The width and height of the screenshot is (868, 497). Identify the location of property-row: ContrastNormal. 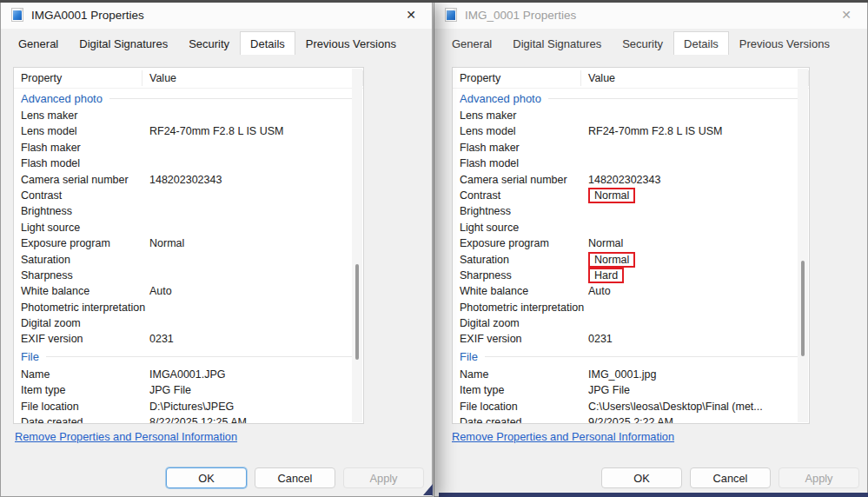
(631, 195).